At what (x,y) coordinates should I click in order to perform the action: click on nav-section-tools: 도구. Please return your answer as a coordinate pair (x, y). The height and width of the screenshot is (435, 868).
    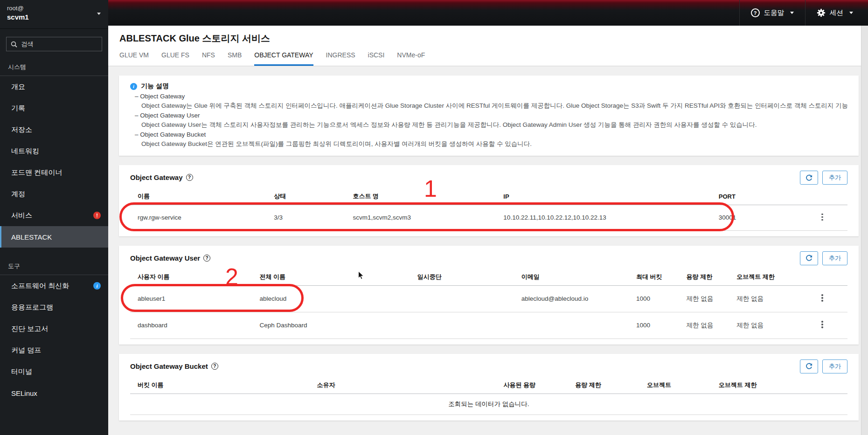
    Looking at the image, I should click on (58, 266).